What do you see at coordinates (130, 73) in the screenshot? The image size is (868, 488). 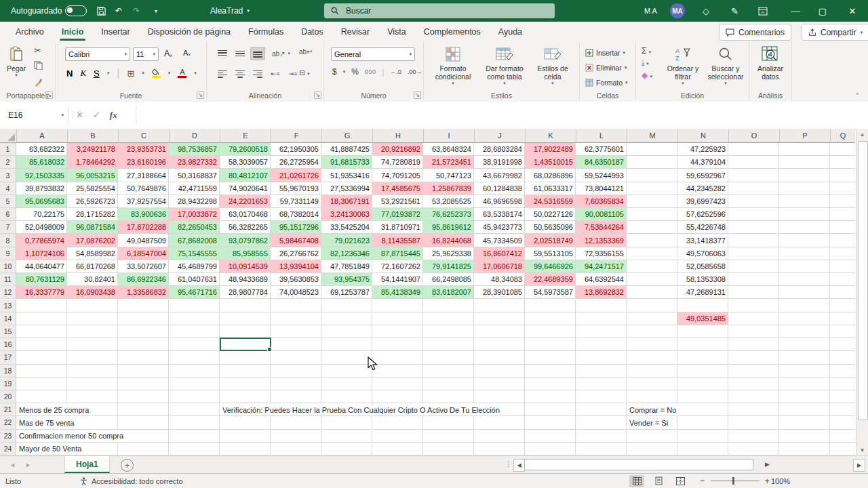 I see `borders-icon: ⊞` at bounding box center [130, 73].